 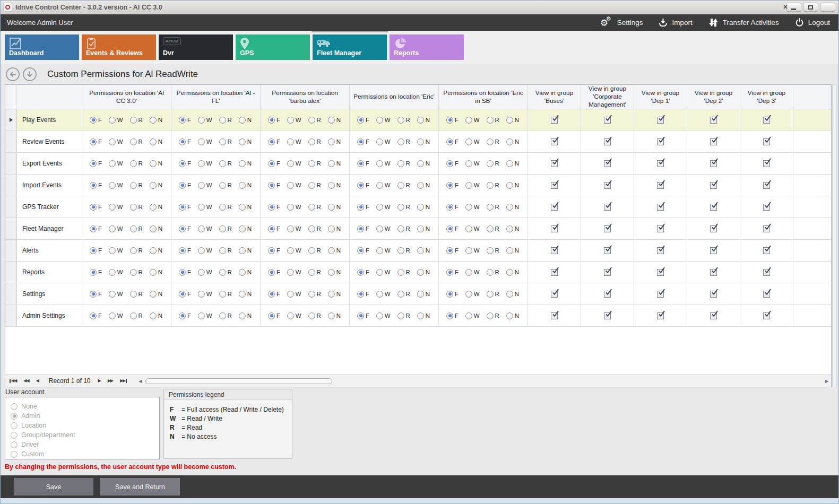 What do you see at coordinates (85, 425) in the screenshot?
I see `radio-location: Location` at bounding box center [85, 425].